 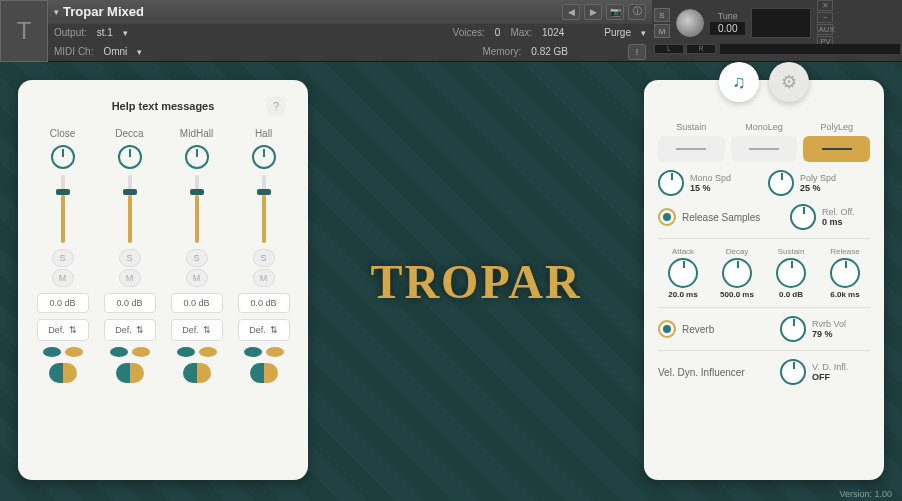 What do you see at coordinates (667, 217) in the screenshot?
I see `release-samples-toggle` at bounding box center [667, 217].